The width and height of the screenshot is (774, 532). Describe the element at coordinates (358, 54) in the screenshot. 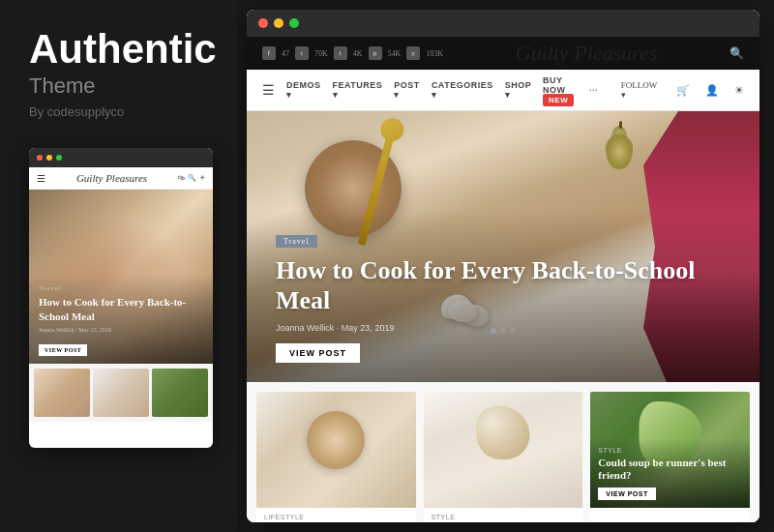

I see `ig-count: 4K` at that location.